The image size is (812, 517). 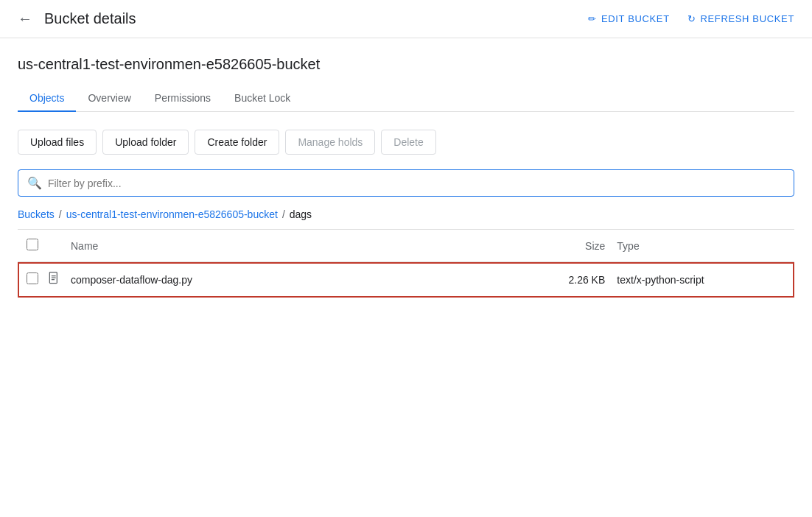 I want to click on table-header: Name Size Type, so click(x=406, y=246).